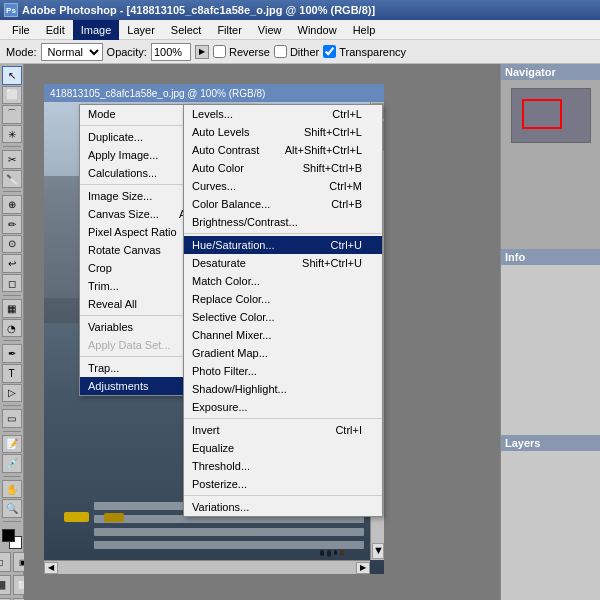  What do you see at coordinates (202, 52) in the screenshot?
I see `opacity-arrow: ▶` at bounding box center [202, 52].